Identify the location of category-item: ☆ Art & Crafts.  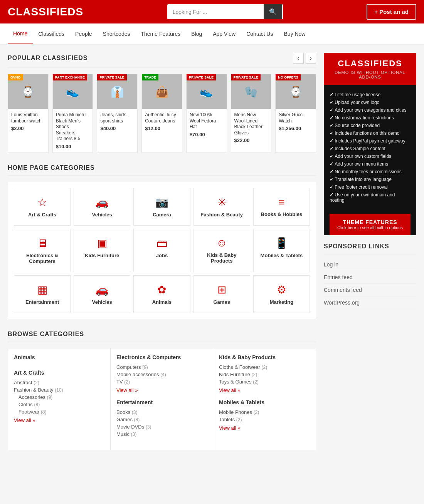
(42, 207).